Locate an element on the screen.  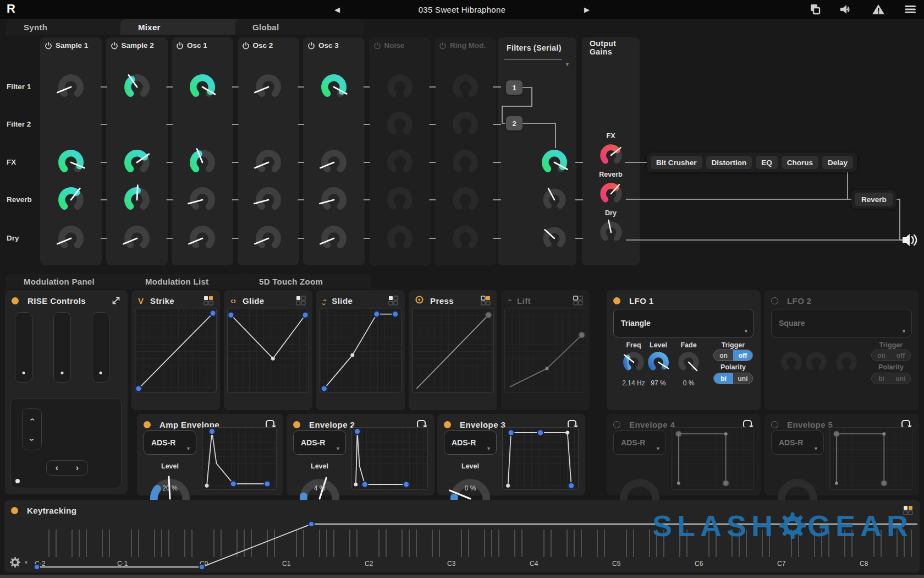
reverb-send-box: Reverb is located at coordinates (874, 199).